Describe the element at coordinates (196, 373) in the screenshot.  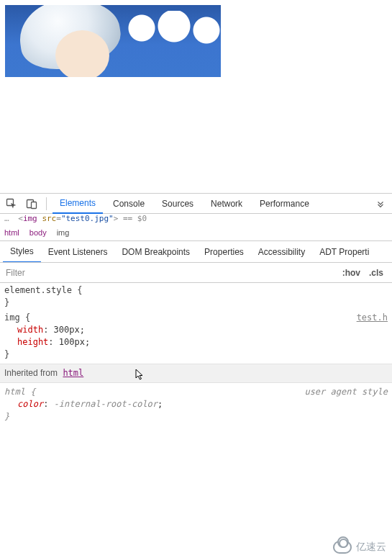
I see `inherited-from-bar: Inherited from html` at that location.